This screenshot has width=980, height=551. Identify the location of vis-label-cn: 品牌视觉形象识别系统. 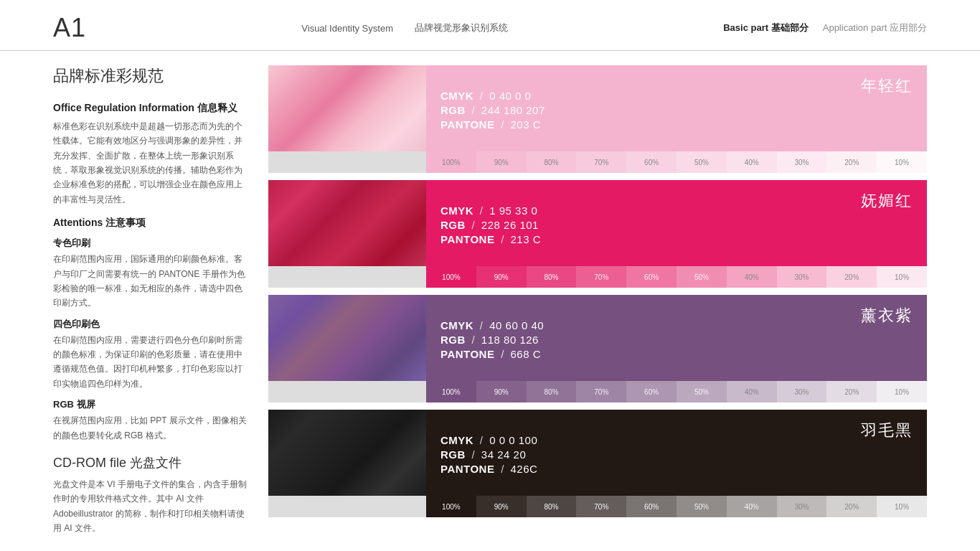
(461, 28).